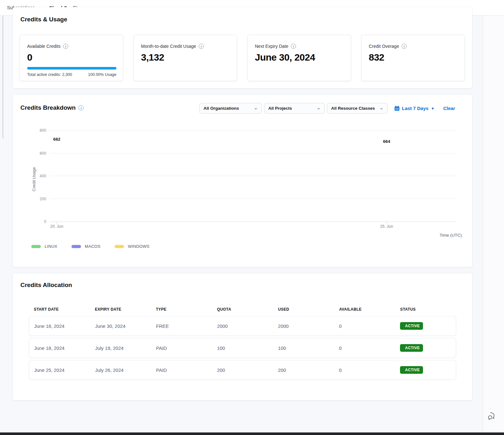 This screenshot has height=435, width=504. Describe the element at coordinates (294, 108) in the screenshot. I see `projects-filter: All Projects ⌄` at that location.